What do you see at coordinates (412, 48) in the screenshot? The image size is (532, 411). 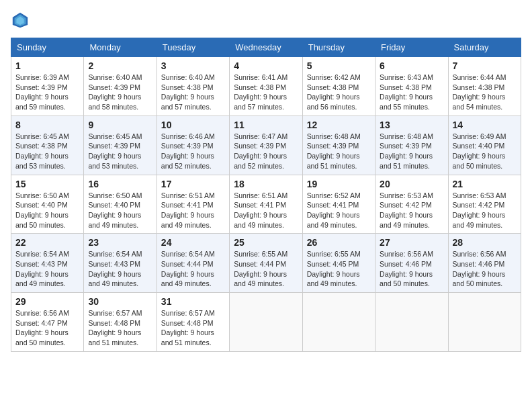 I see `day-header-friday: Friday` at bounding box center [412, 48].